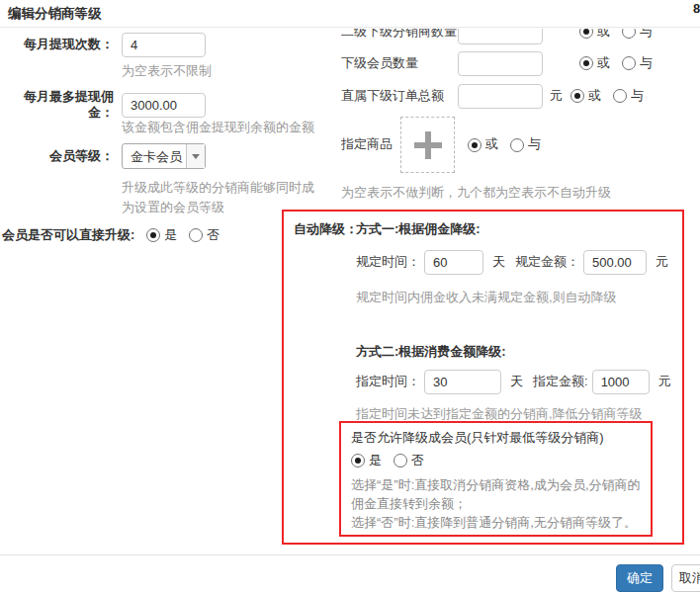 This screenshot has height=594, width=700. Describe the element at coordinates (428, 145) in the screenshot. I see `plus-icon` at that location.